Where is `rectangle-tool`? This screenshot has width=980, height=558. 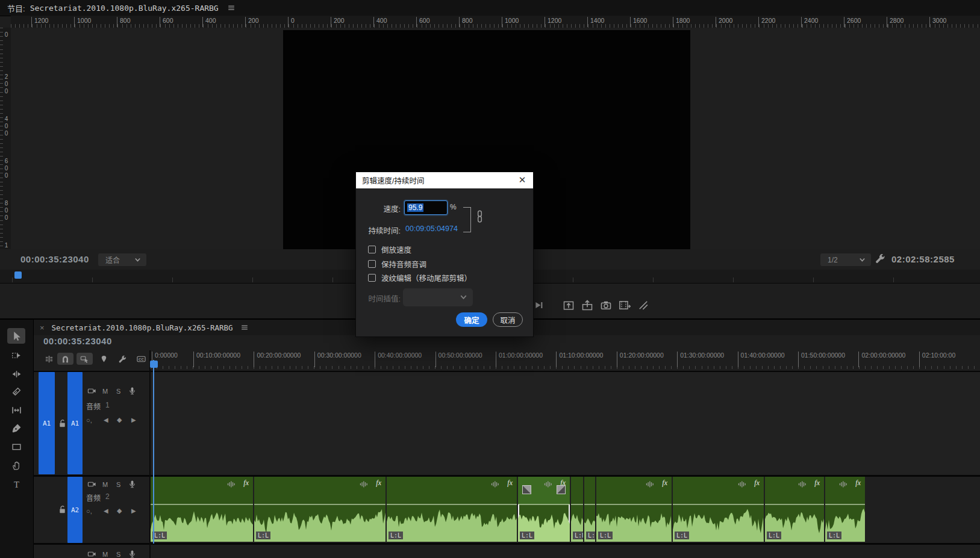
rectangle-tool is located at coordinates (16, 447).